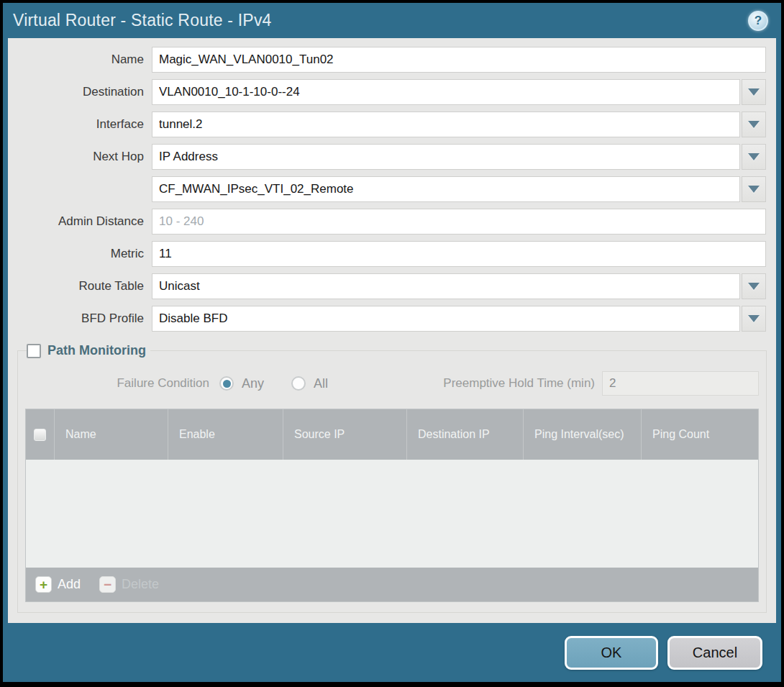 This screenshot has width=784, height=687. I want to click on column-header-destination-ip: Destination IP, so click(465, 435).